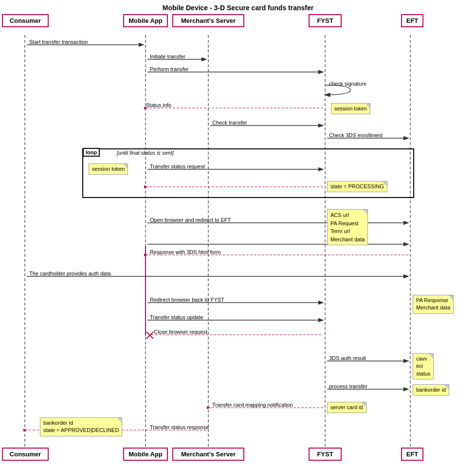 This screenshot has height=469, width=476. Describe the element at coordinates (238, 8) in the screenshot. I see `diagram-title: Mobile Device - 3-D Secure card funds tr…` at that location.